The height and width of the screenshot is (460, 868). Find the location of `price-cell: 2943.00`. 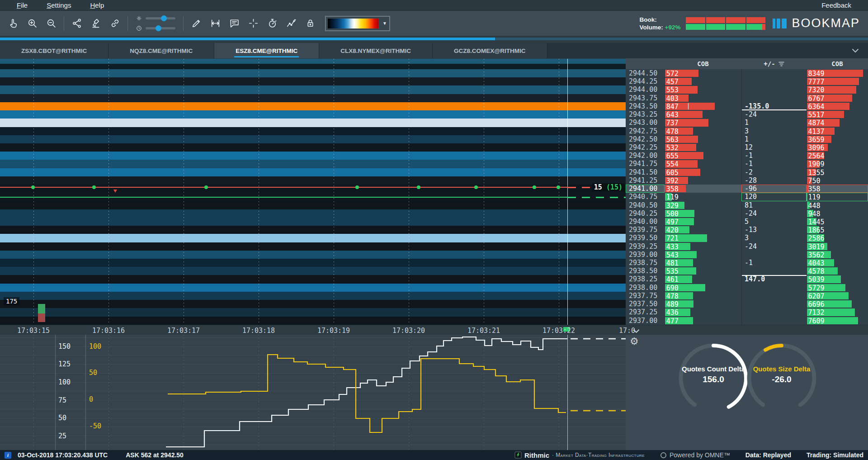

price-cell: 2943.00 is located at coordinates (645, 123).